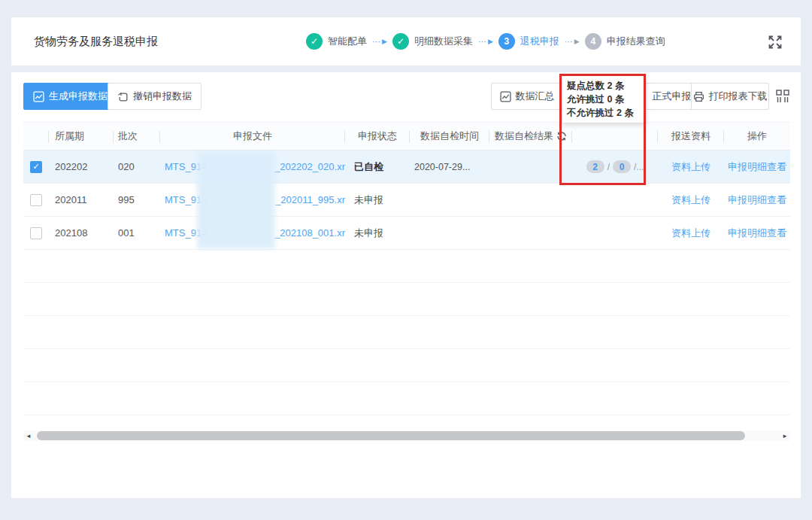 Image resolution: width=812 pixels, height=520 pixels. What do you see at coordinates (391, 436) in the screenshot?
I see `scrollbar-thumb` at bounding box center [391, 436].